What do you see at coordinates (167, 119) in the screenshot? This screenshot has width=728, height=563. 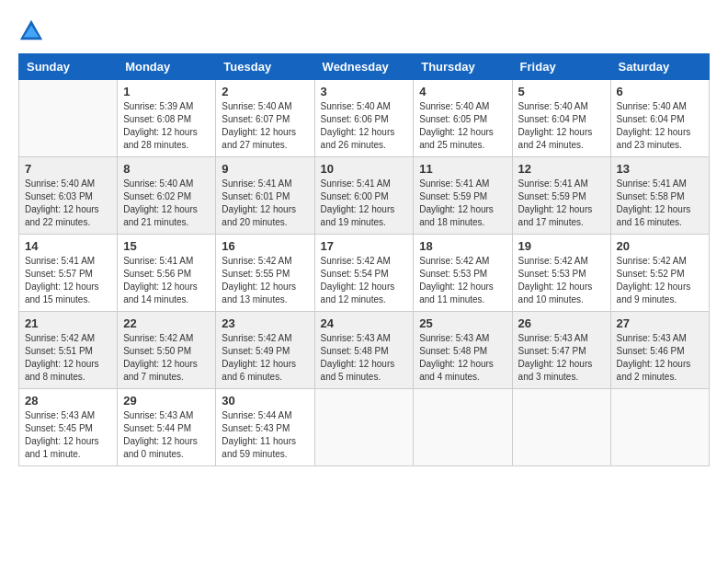 I see `calendar-cell: 1Sunrise: 5:39 AMSunset: 6:08 PMDaylight…` at bounding box center [167, 119].